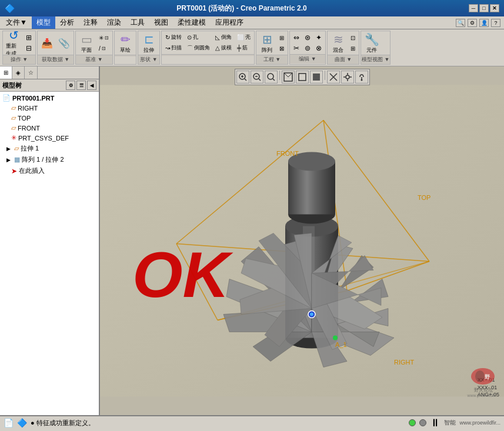 This screenshot has height=431, width=504. What do you see at coordinates (14, 43) in the screenshot?
I see `rebuild-button: ↺ 重新生成` at bounding box center [14, 43].